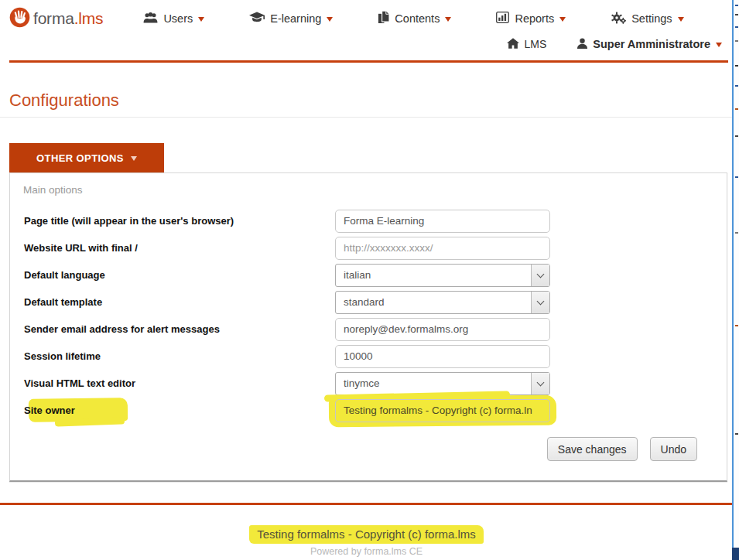 The width and height of the screenshot is (739, 560). Describe the element at coordinates (68, 19) in the screenshot. I see `formalms-logo-text: forma.lms` at that location.